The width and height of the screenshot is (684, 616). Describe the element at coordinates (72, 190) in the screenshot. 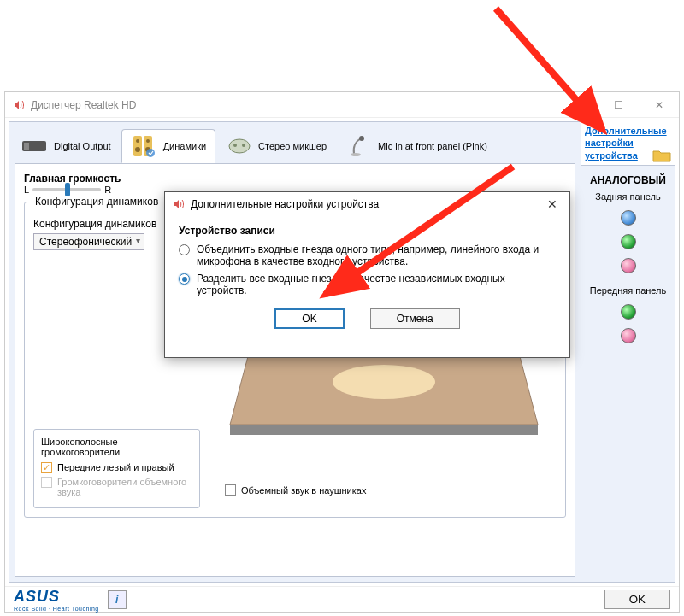

I see `balance-slider: L R` at that location.